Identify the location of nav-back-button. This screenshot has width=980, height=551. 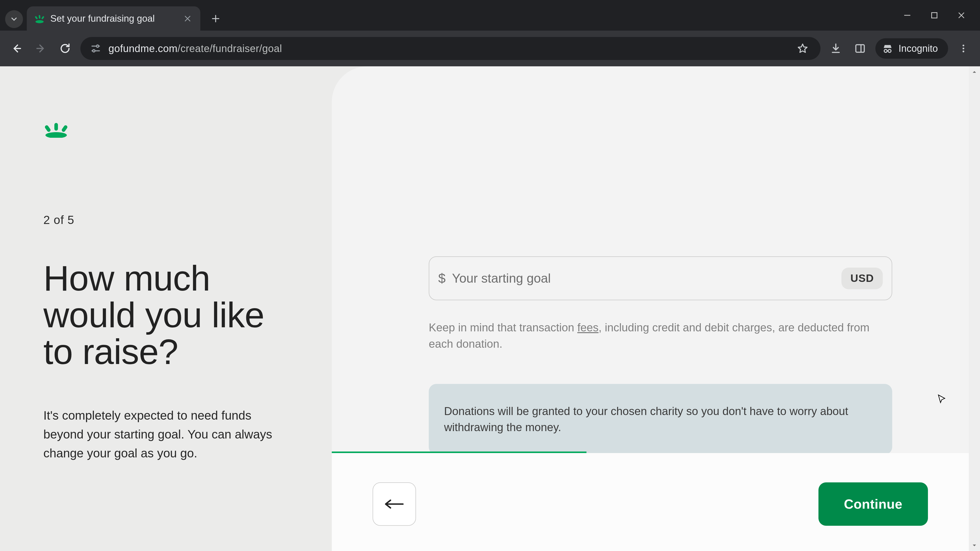
(17, 49).